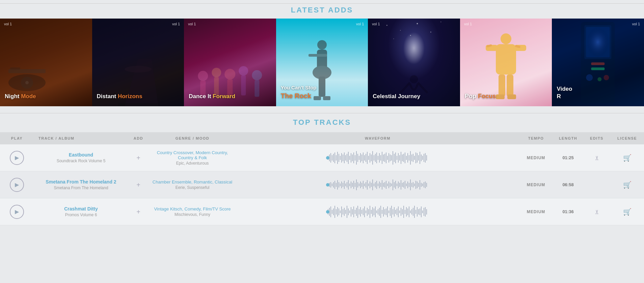 The height and width of the screenshot is (283, 644). What do you see at coordinates (627, 212) in the screenshot?
I see `col-license-3: 🛒` at bounding box center [627, 212].